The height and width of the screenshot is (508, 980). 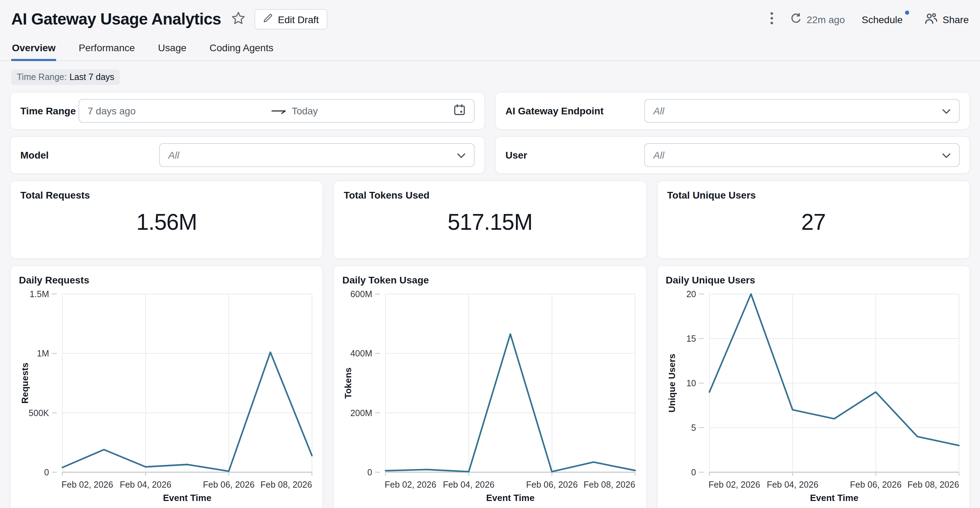 What do you see at coordinates (802, 155) in the screenshot?
I see `user-select: All` at bounding box center [802, 155].